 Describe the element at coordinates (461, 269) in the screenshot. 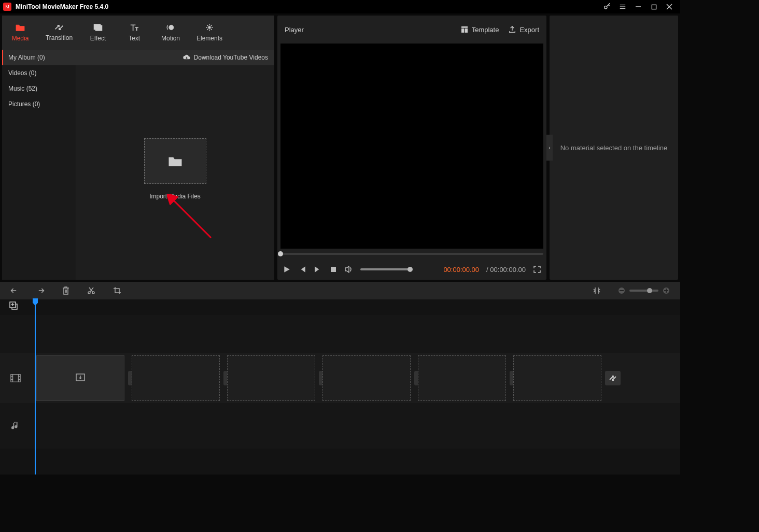

I see `current-timecode: 00:00:00.00` at that location.